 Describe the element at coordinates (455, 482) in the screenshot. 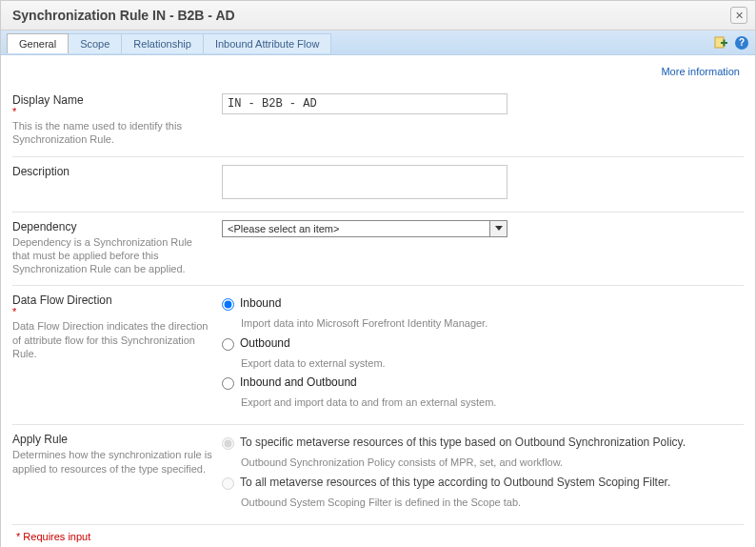

I see `radio-apply-all-label: To all metaverse resources of this type …` at that location.